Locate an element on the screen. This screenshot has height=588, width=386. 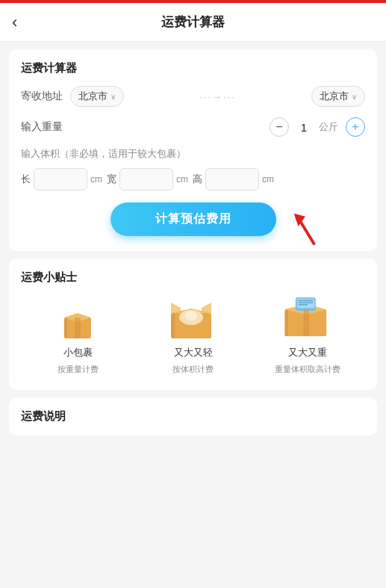
large-box-icon is located at coordinates (308, 319).